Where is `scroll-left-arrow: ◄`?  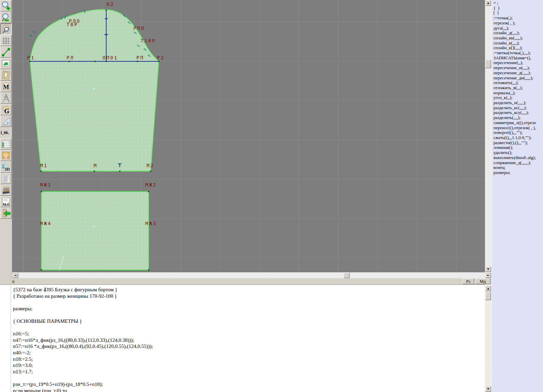 scroll-left-arrow: ◄ is located at coordinates (16, 275).